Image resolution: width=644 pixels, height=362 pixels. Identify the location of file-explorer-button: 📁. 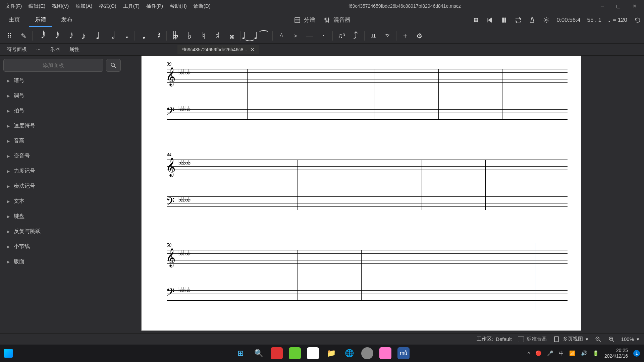
(331, 353).